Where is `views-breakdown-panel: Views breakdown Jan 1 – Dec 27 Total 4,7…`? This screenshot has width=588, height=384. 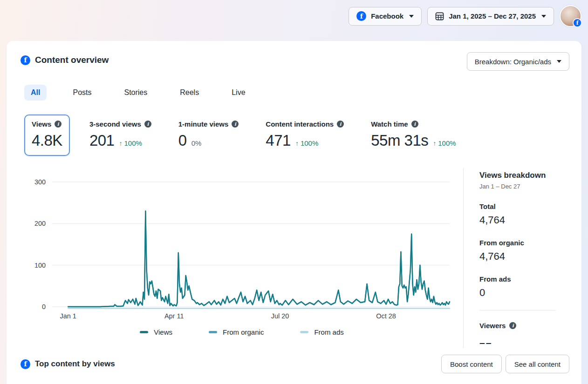 views-breakdown-panel: Views breakdown Jan 1 – Dec 27 Total 4,7… is located at coordinates (516, 258).